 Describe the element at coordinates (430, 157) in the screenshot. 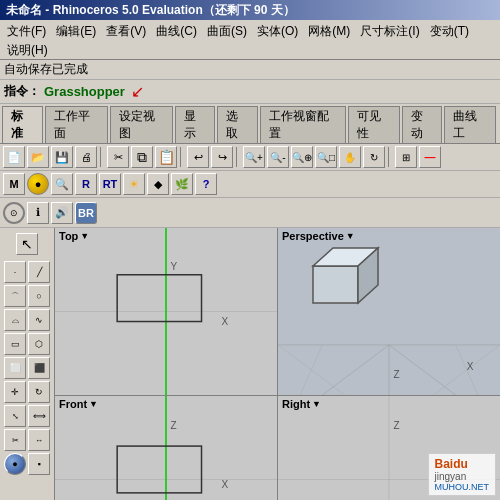

I see `btn-close-red: —` at that location.